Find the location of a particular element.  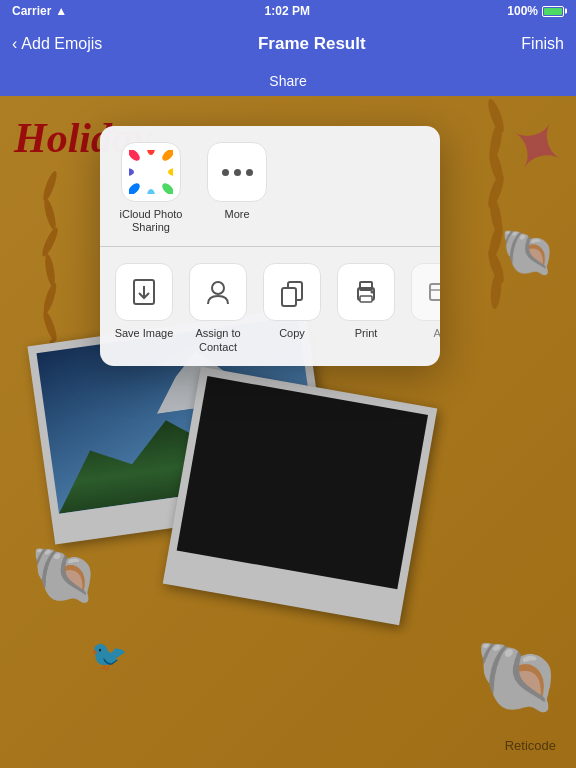

copy-label: Copy is located at coordinates (292, 334).